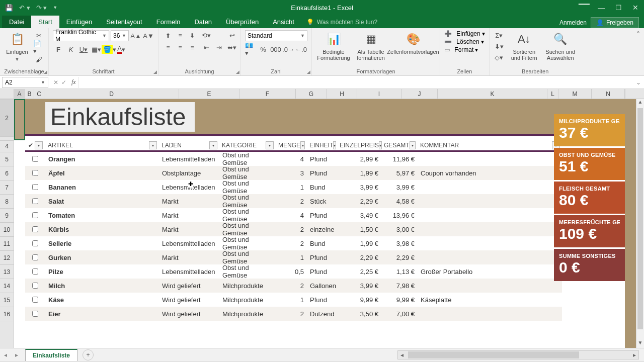 Image resolution: width=644 pixels, height=362 pixels. I want to click on tellme-search: 💡 Was möchten Sie tun?, so click(342, 22).